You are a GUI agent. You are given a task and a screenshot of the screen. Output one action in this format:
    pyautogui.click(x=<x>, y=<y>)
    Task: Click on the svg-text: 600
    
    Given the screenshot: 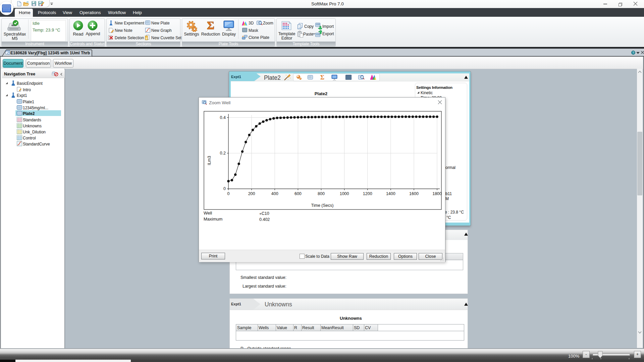 What is the action you would take?
    pyautogui.click(x=298, y=194)
    